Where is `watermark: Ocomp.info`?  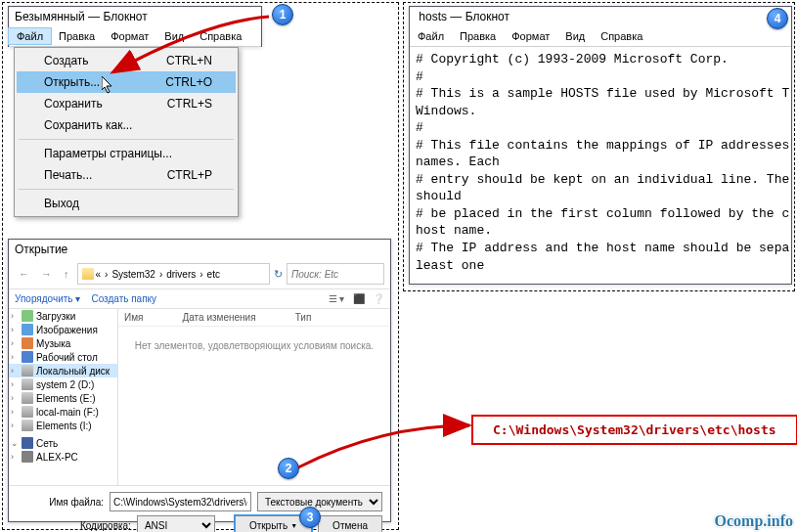 watermark: Ocomp.info is located at coordinates (754, 521).